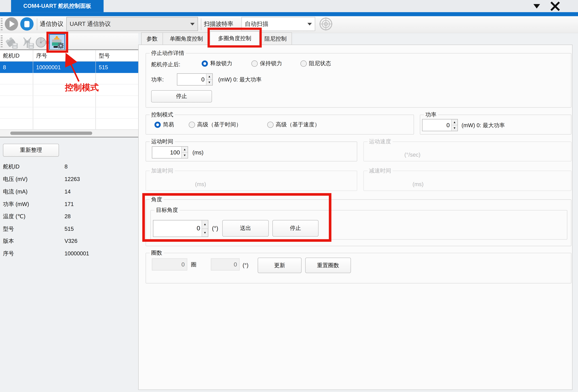 The height and width of the screenshot is (392, 578). I want to click on stop-icon, so click(27, 24).